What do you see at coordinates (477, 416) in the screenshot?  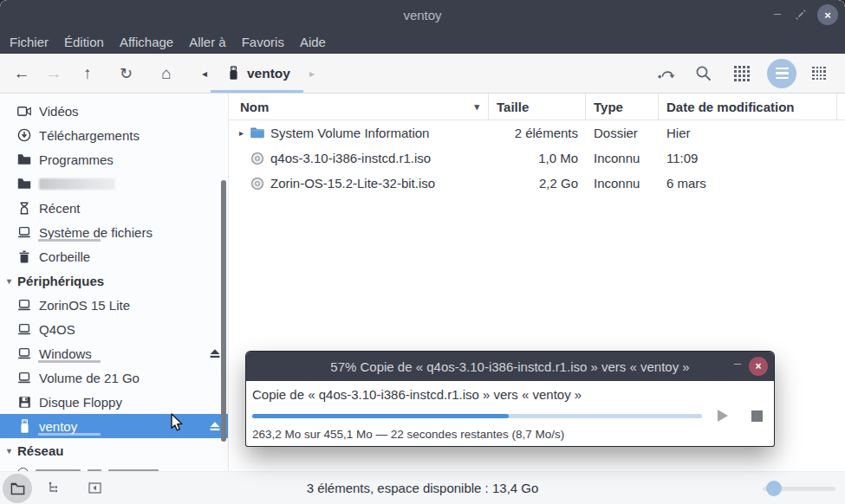 I see `copy-progress-bar` at bounding box center [477, 416].